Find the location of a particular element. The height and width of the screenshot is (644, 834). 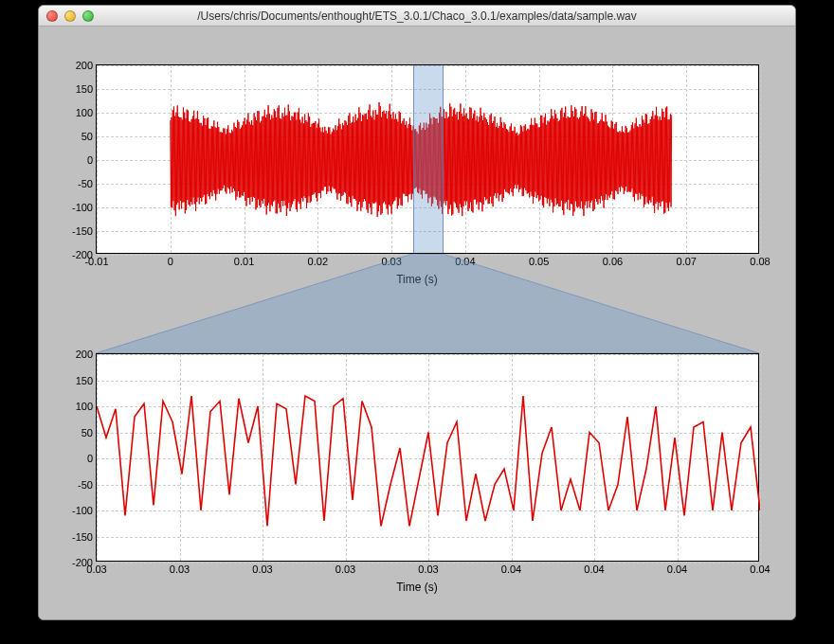

zoom-icon is located at coordinates (88, 16).